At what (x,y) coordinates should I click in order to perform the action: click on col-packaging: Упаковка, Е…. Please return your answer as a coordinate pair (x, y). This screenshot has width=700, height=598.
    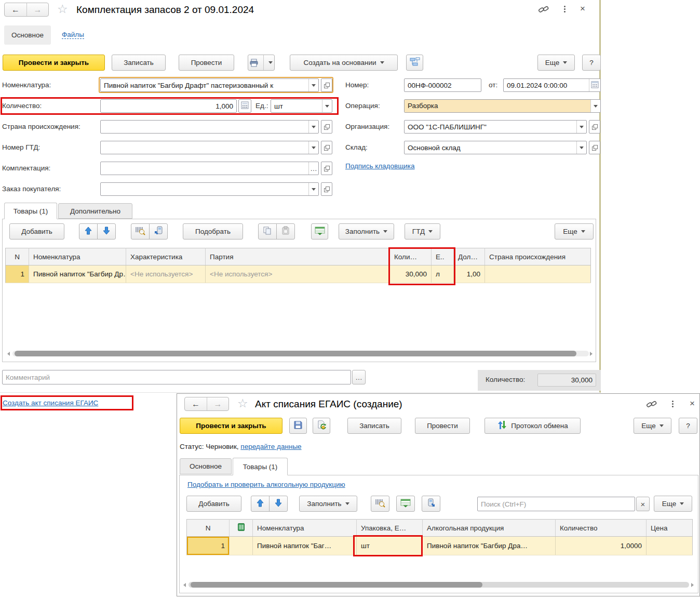
    Looking at the image, I should click on (389, 528).